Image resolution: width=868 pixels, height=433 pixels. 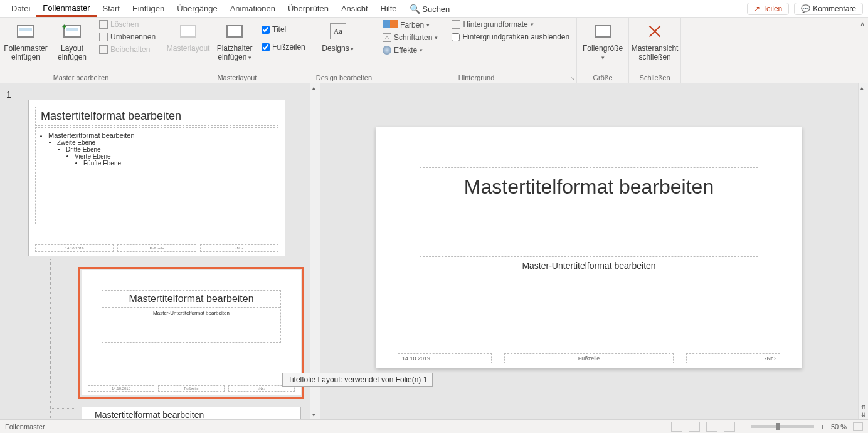 I want to click on view-reading-button, so click(x=712, y=427).